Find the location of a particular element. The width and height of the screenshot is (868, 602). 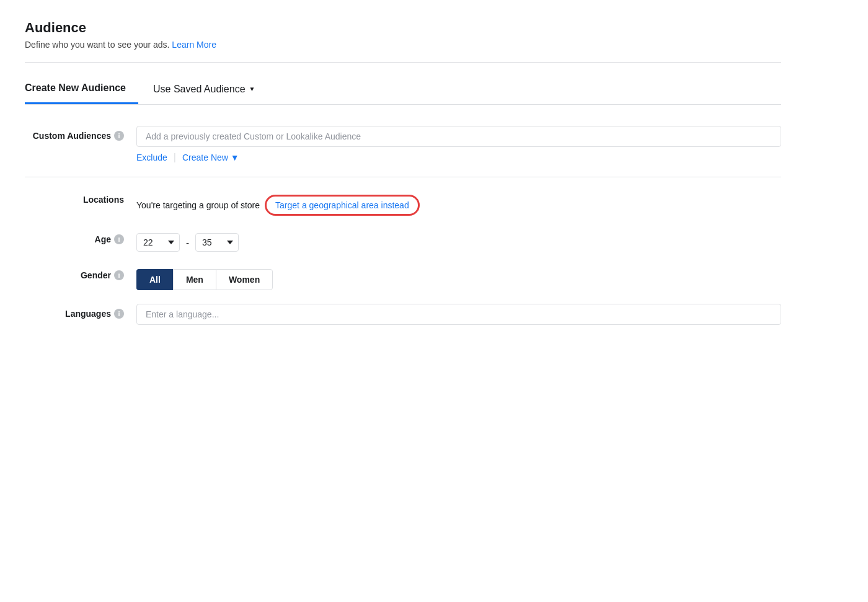

age-content: 13141516 17181920 2122232425 - 18202225 … is located at coordinates (187, 241).